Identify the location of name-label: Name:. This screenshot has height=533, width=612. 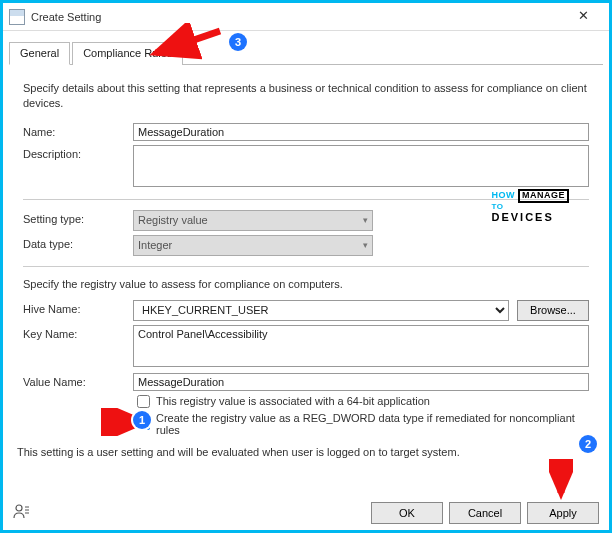
(78, 130).